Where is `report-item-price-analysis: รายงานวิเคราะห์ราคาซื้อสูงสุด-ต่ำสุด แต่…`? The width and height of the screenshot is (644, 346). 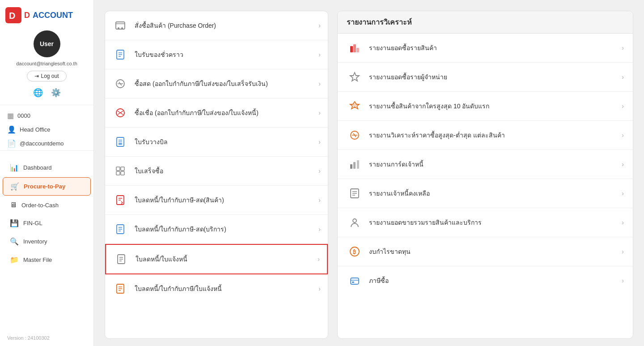
report-item-price-analysis: รายงานวิเคราะห์ราคาซื้อสูงสุด-ต่ำสุด แต่… is located at coordinates (485, 135).